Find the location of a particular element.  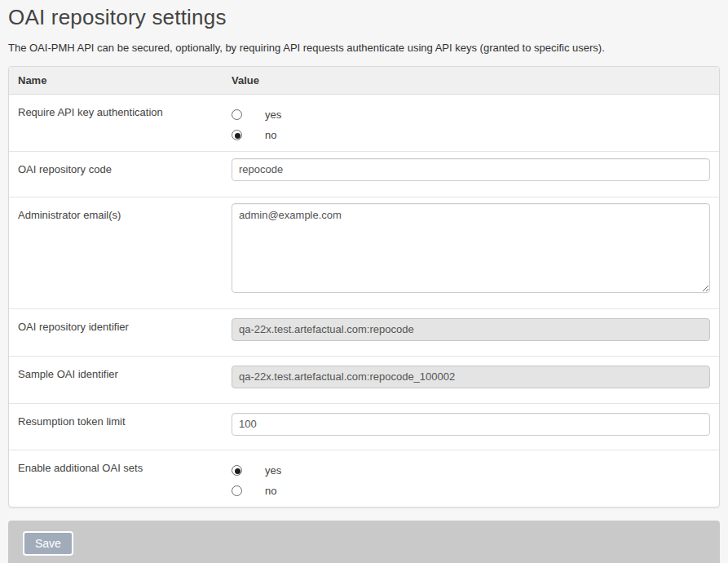

column-header-name: Name is located at coordinates (116, 80).